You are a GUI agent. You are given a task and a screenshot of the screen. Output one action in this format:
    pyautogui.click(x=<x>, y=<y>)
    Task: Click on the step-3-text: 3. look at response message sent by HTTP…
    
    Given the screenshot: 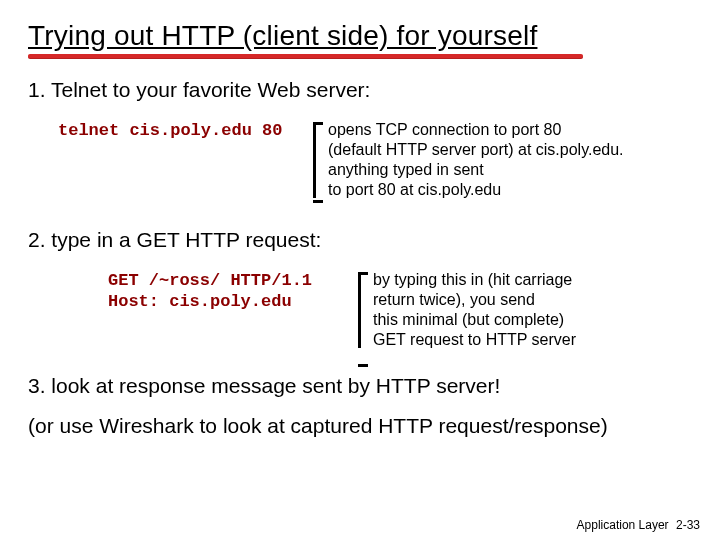 What is the action you would take?
    pyautogui.click(x=360, y=386)
    